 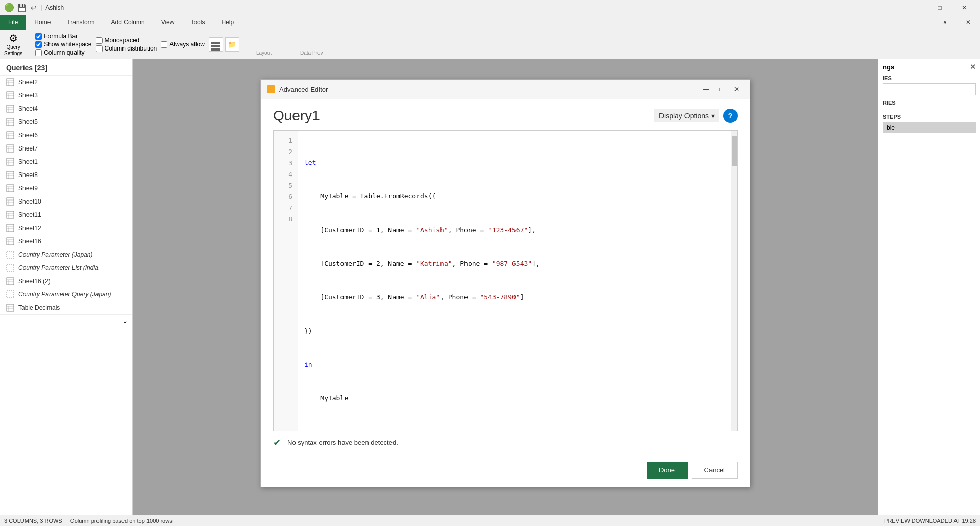 What do you see at coordinates (286, 185) in the screenshot?
I see `line-number: 5` at bounding box center [286, 185].